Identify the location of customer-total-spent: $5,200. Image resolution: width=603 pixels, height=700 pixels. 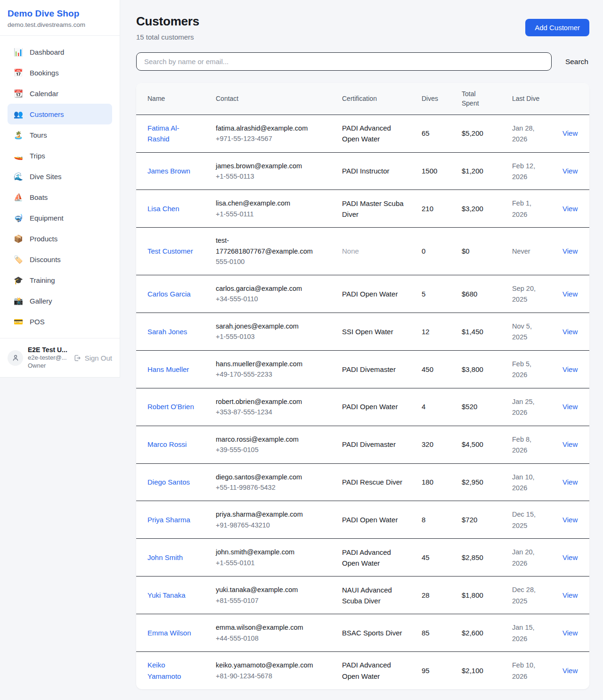
(473, 133).